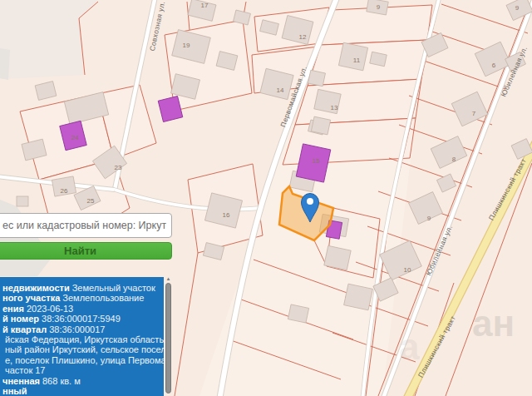 Image resolution: width=532 pixels, height=396 pixels. I want to click on info-row: ного участкаЗемлепользование, so click(82, 298).